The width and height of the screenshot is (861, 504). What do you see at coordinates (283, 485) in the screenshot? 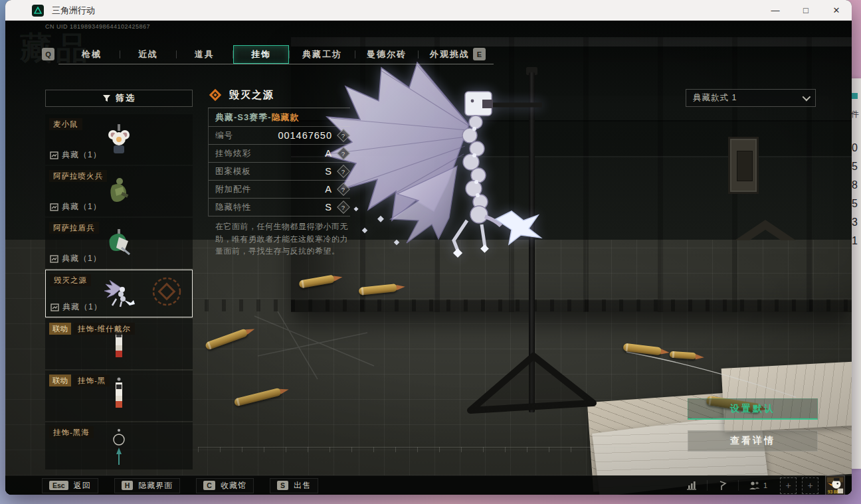
I see `s-key-badge: S` at bounding box center [283, 485].